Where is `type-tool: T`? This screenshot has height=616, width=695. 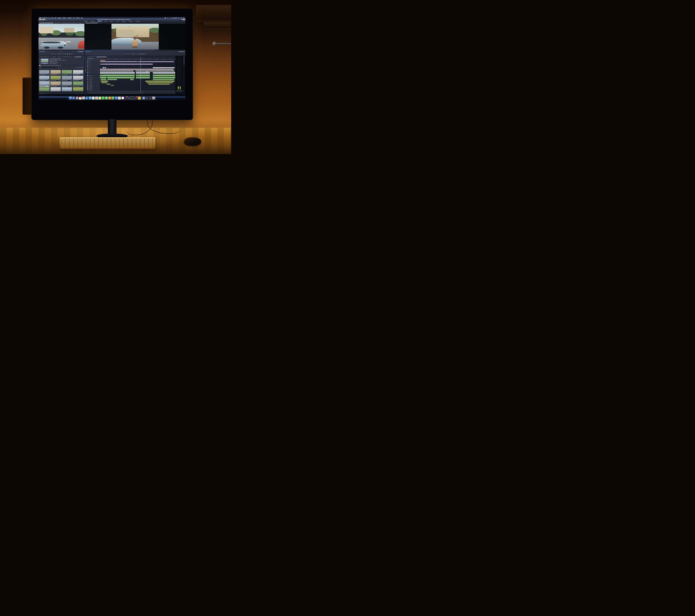
type-tool: T is located at coordinates (86, 72).